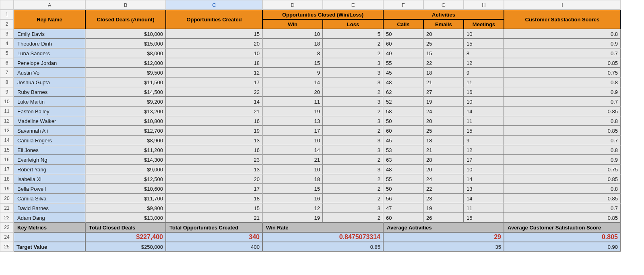  Describe the element at coordinates (50, 140) in the screenshot. I see `rep-name-cell: Camila Rogers` at that location.